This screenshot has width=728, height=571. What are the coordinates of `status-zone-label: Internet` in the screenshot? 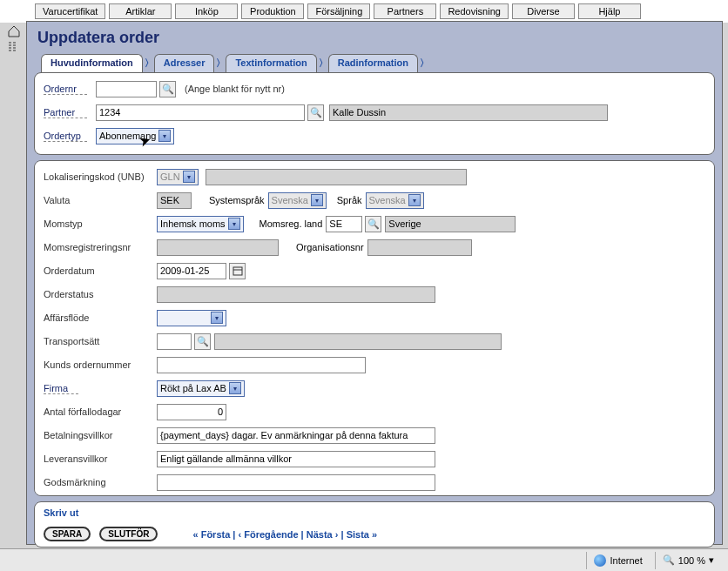 It's located at (625, 561).